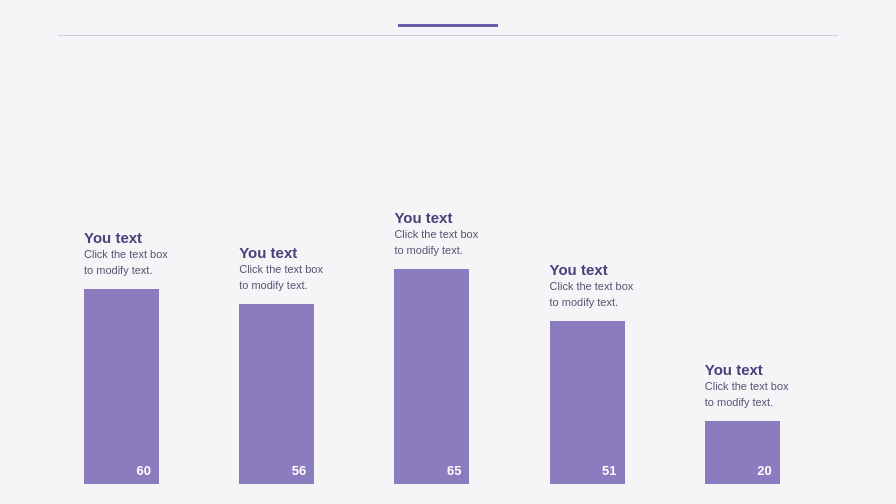 The width and height of the screenshot is (896, 504). Describe the element at coordinates (432, 376) in the screenshot. I see `bar-rect-3: 65` at that location.